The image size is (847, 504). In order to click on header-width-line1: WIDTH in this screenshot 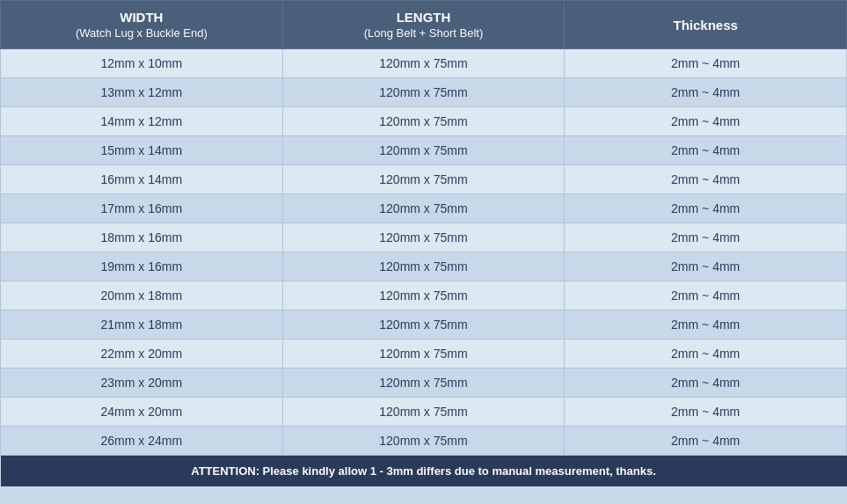, I will do `click(141, 18)`.